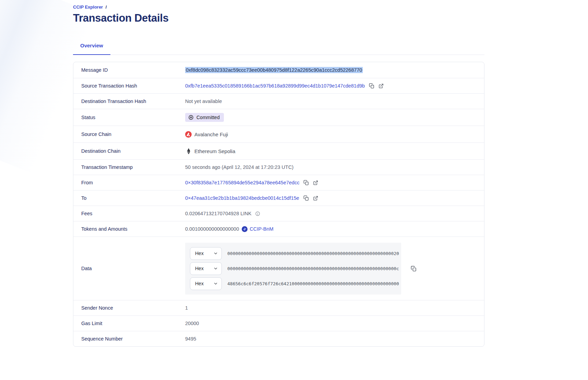  Describe the element at coordinates (239, 167) in the screenshot. I see `timestamp-value: 50 seconds ago (April 12, 2024 at 17:20:…` at that location.